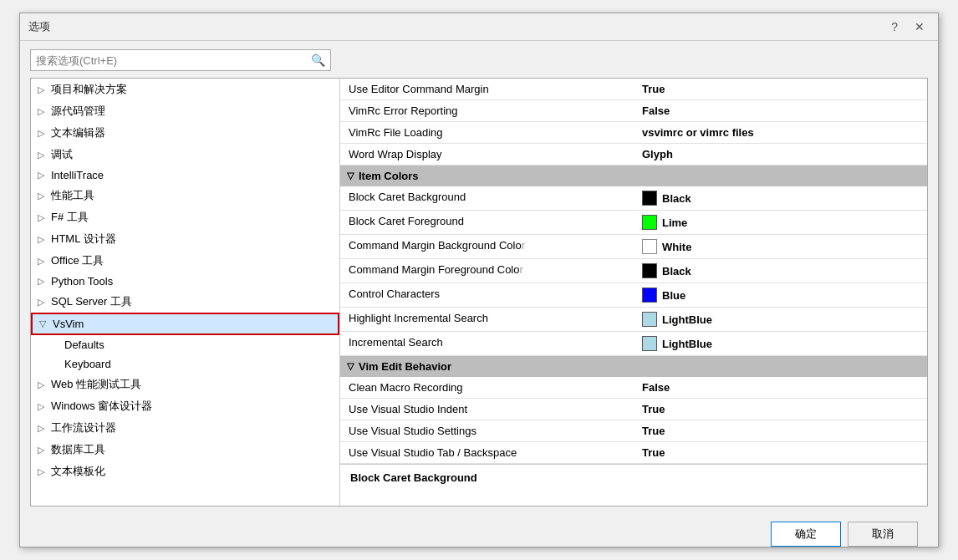 Image resolution: width=958 pixels, height=560 pixels. What do you see at coordinates (84, 239) in the screenshot?
I see `tree-item-label: HTML 设计器` at bounding box center [84, 239].